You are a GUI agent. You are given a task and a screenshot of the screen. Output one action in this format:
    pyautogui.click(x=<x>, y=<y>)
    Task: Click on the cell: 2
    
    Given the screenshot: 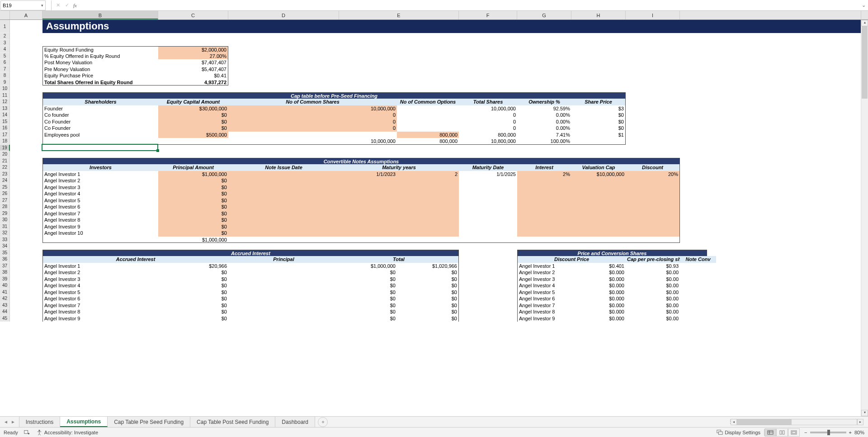 What is the action you would take?
    pyautogui.click(x=428, y=175)
    